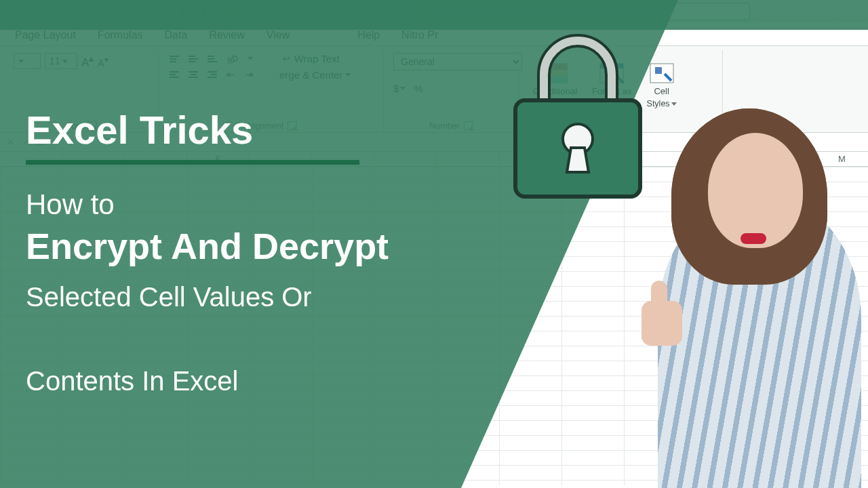 This screenshot has width=868, height=488. I want to click on document-title: Book1 - Excel, so click(210, 12).